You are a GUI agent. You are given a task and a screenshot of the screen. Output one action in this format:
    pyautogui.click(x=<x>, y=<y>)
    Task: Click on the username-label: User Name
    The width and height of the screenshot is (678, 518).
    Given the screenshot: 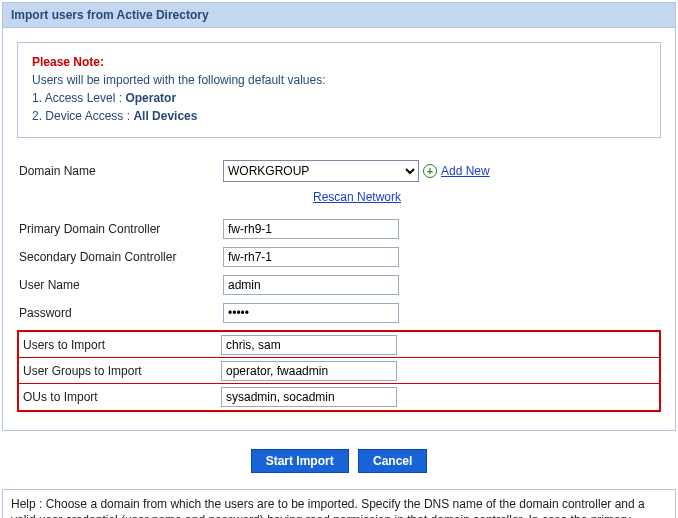 What is the action you would take?
    pyautogui.click(x=120, y=285)
    